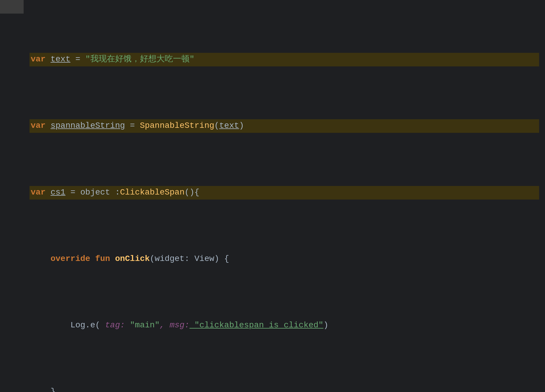 This screenshot has width=545, height=392. Describe the element at coordinates (284, 60) in the screenshot. I see `code-line-1: var text = "我现在好饿，好想大吃一顿"` at that location.